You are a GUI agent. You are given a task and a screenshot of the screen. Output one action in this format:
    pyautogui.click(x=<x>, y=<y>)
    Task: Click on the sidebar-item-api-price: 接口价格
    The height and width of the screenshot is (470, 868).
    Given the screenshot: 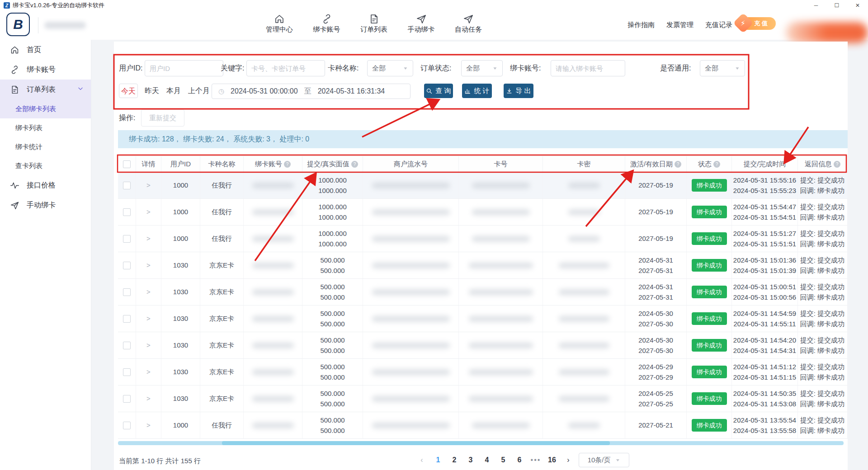 What is the action you would take?
    pyautogui.click(x=45, y=185)
    